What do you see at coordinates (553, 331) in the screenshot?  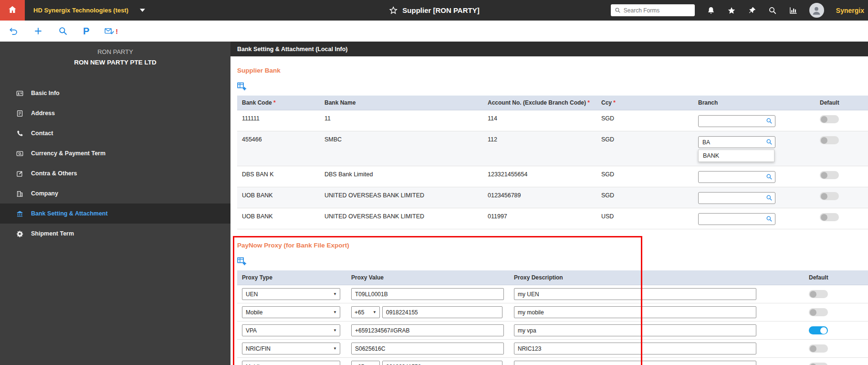 I see `paynow-row: VPA▼` at bounding box center [553, 331].